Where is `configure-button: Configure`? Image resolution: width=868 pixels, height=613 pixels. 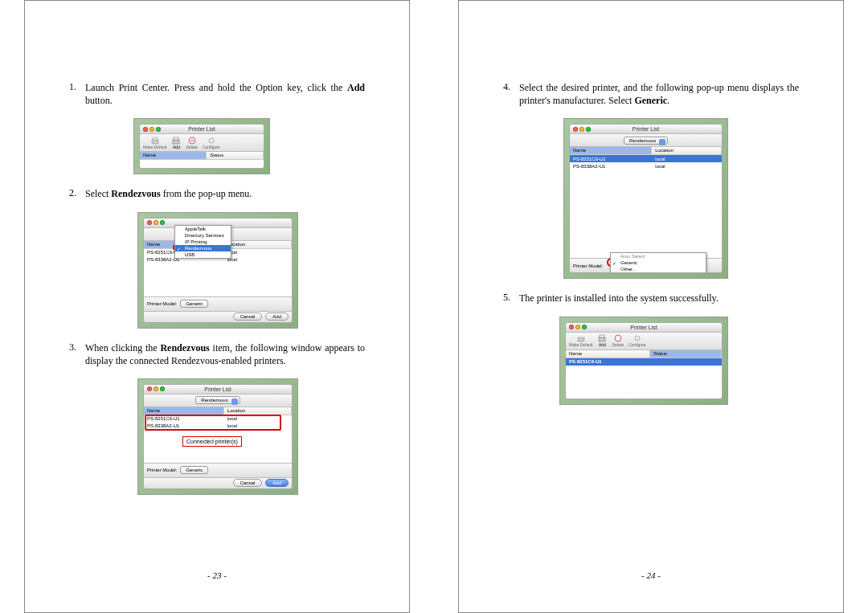 configure-button: Configure is located at coordinates (637, 341).